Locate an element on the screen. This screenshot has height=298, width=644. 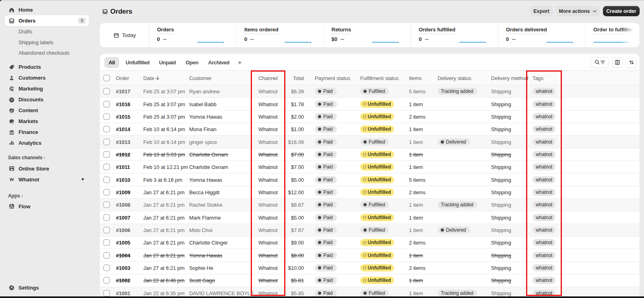
svg-text: w is located at coordinates (11, 179).